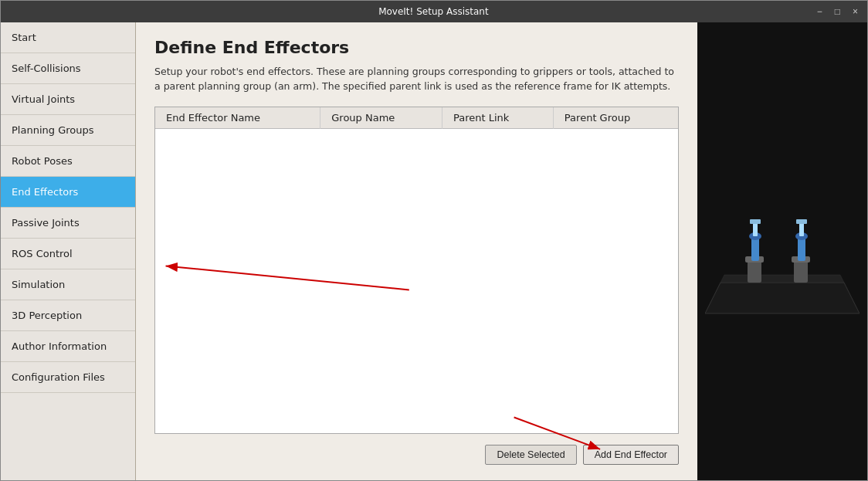 The height and width of the screenshot is (481, 868). What do you see at coordinates (238, 118) in the screenshot?
I see `col-end-effector-name: End Effector Name` at bounding box center [238, 118].